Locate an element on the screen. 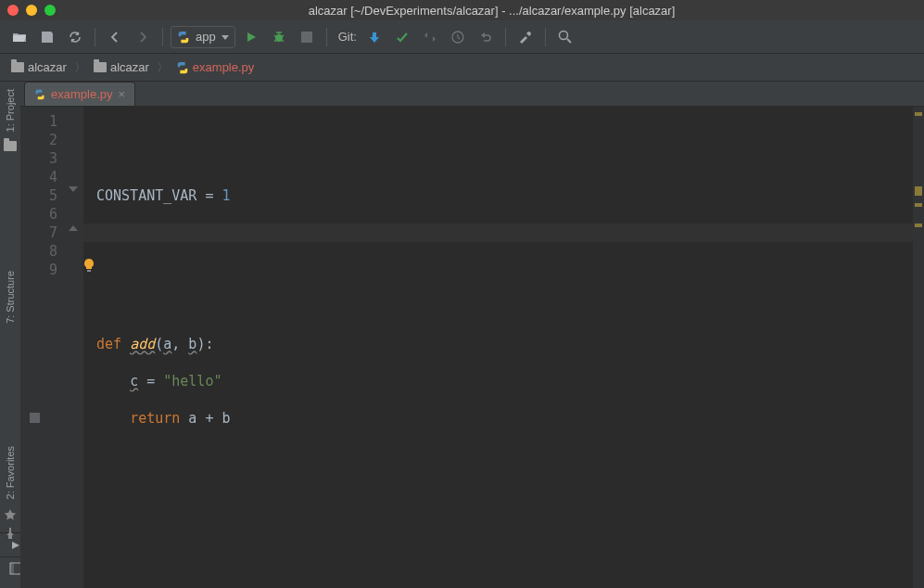  favorites-tool-button: 2: Favorites is located at coordinates (10, 473).